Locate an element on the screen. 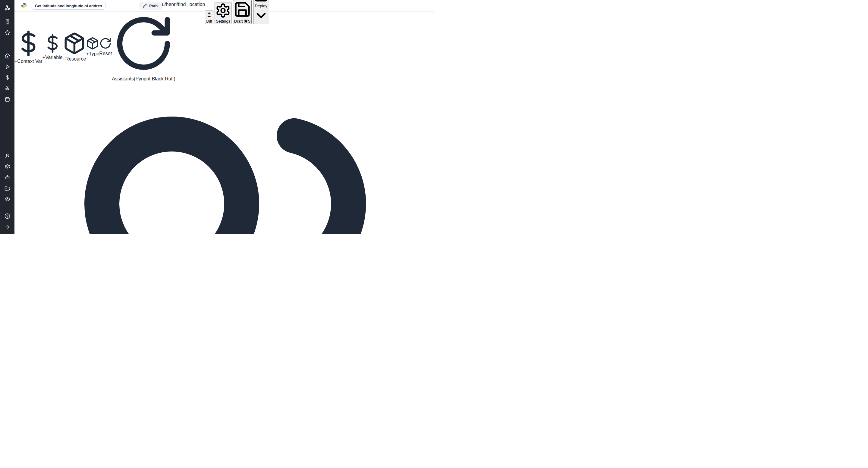  sidebar-item-gear is located at coordinates (7, 167).